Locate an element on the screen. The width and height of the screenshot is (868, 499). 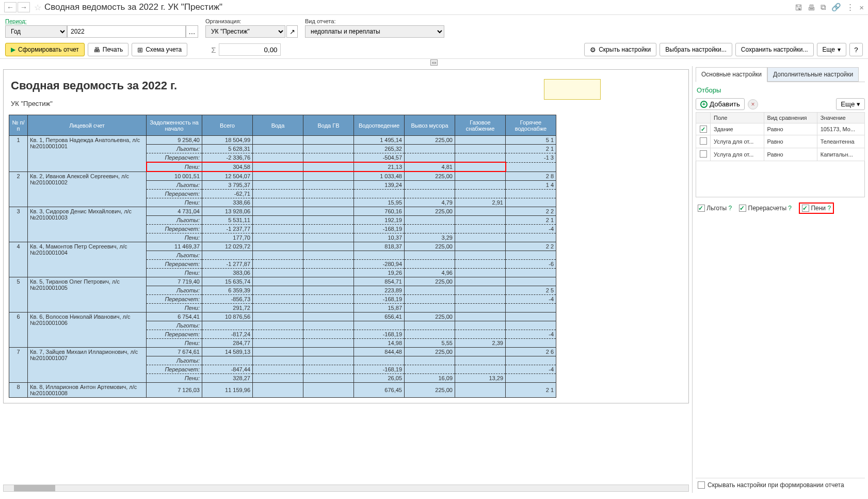
period-clear-button: … is located at coordinates (192, 32).